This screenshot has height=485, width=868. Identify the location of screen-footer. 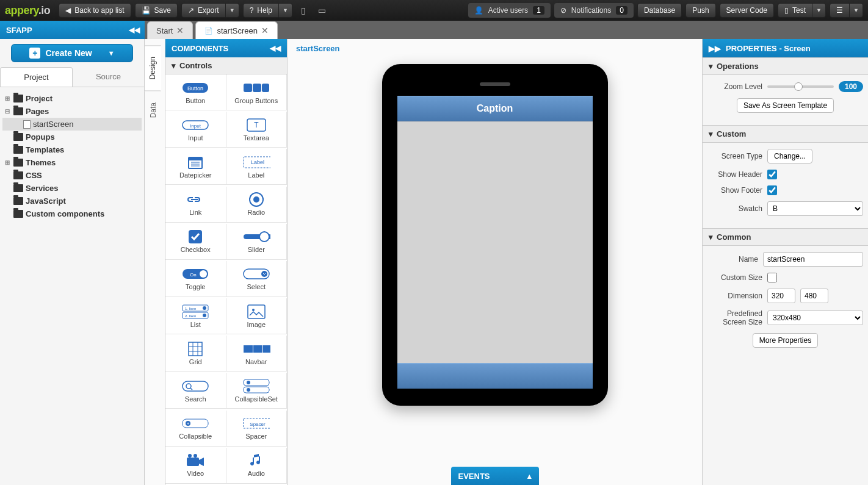
(495, 376).